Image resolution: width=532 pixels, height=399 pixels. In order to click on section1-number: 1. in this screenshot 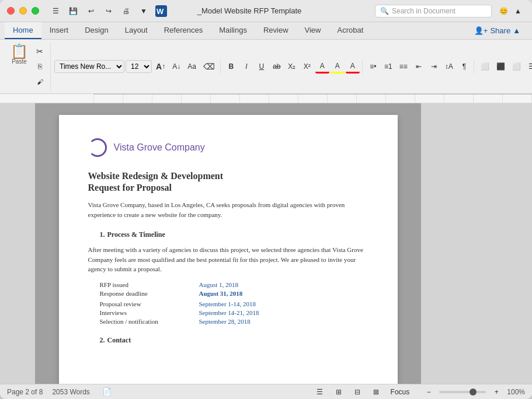, I will do `click(103, 235)`.